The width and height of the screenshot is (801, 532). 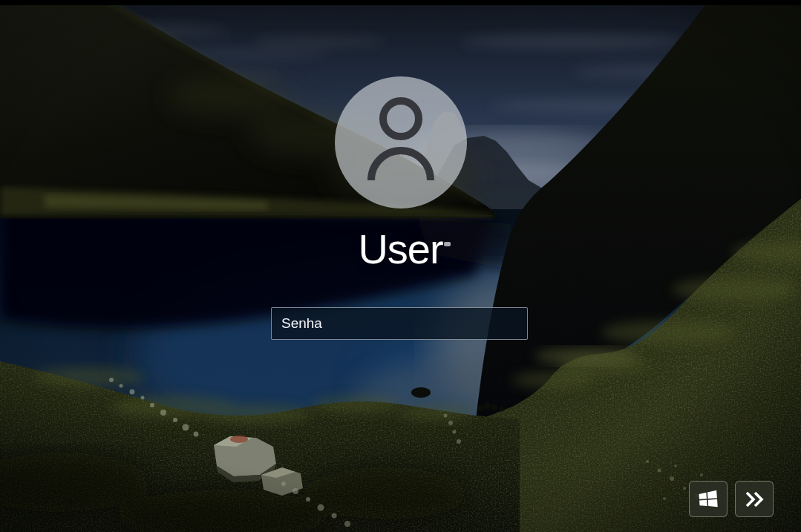 I want to click on top-black-bar, so click(x=401, y=3).